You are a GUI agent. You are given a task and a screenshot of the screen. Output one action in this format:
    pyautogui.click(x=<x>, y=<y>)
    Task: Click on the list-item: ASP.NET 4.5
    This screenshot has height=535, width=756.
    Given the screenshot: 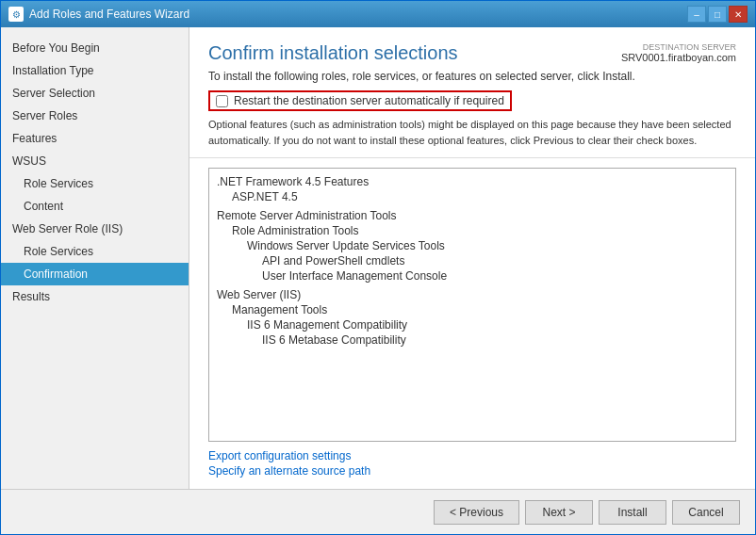 What is the action you would take?
    pyautogui.click(x=472, y=197)
    